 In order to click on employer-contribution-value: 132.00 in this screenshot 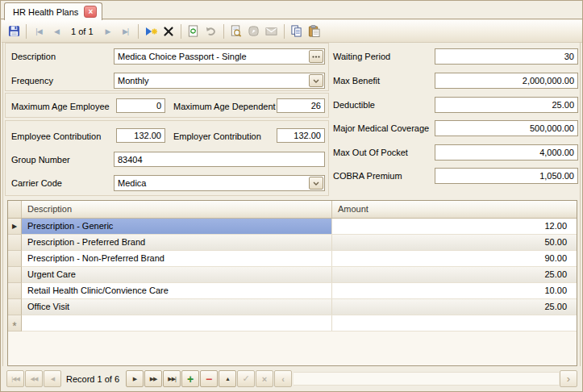, I will do `click(301, 136)`.